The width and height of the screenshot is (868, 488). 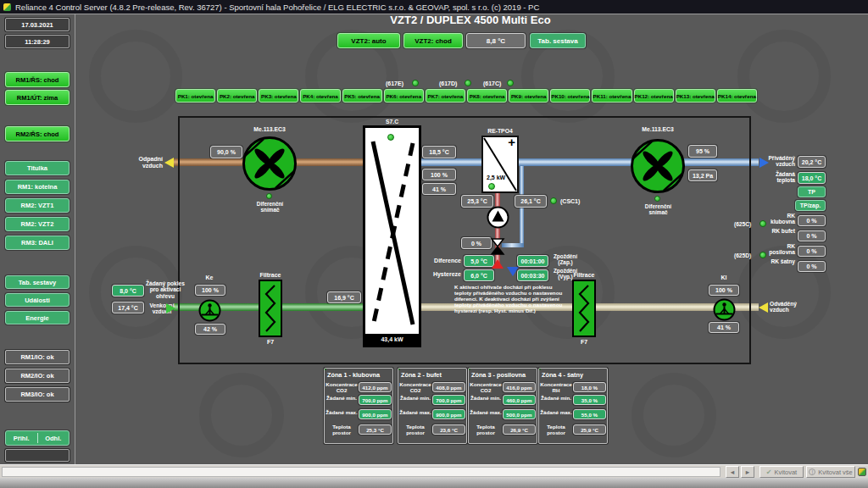 What do you see at coordinates (195, 96) in the screenshot?
I see `pk1-valve-button: PK1: otevřena` at bounding box center [195, 96].